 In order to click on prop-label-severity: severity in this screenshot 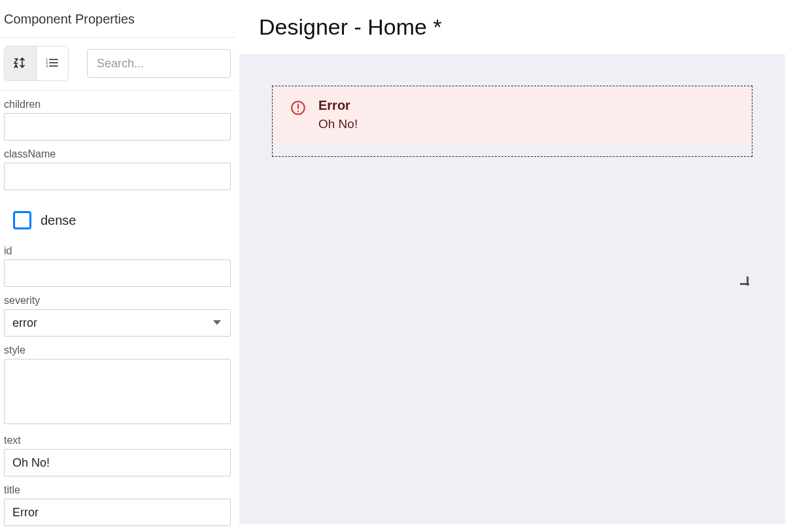, I will do `click(118, 301)`.